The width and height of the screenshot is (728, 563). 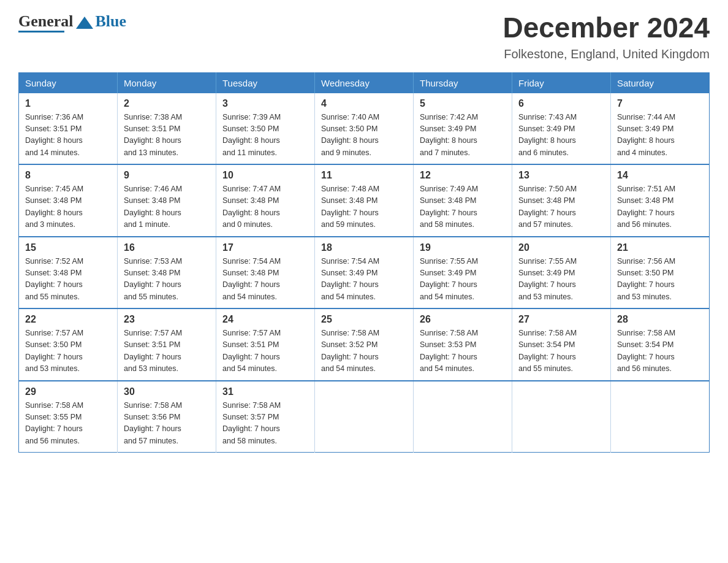 What do you see at coordinates (69, 273) in the screenshot?
I see `calendar-cell: 15Sunrise: 7:52 AMSunset: 3:48 PMDayligh…` at bounding box center [69, 273].